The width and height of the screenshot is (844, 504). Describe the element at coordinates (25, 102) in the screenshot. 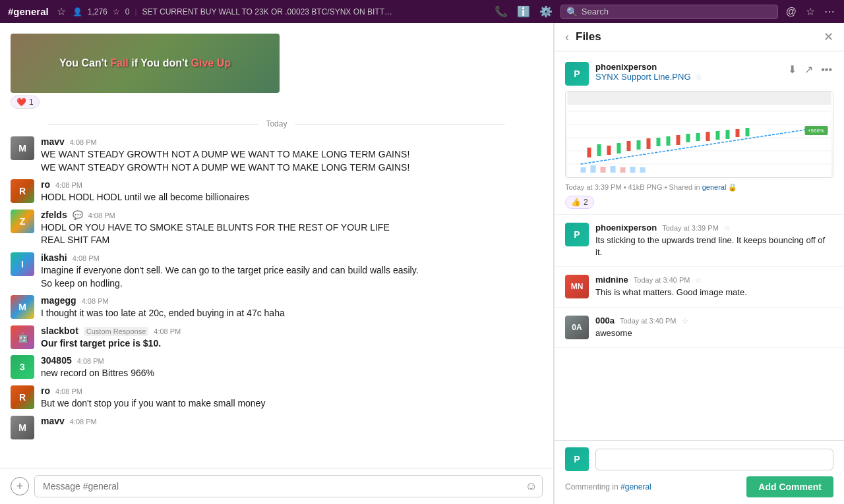

I see `heart-reaction: ❤️ 1` at that location.